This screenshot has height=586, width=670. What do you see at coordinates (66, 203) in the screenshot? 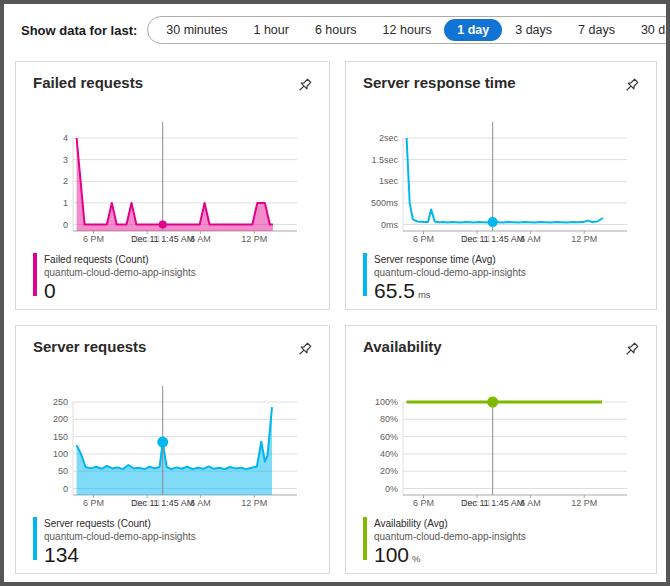
I see `y-axis-label: 1` at bounding box center [66, 203].